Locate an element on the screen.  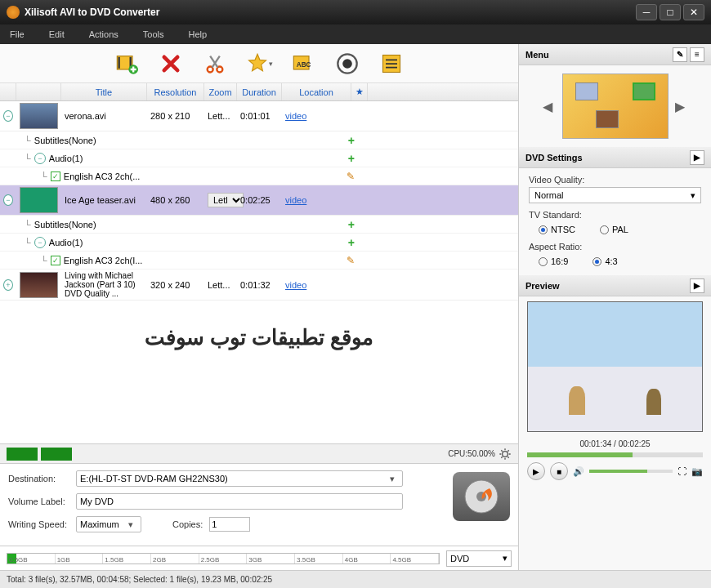
file-duration: 0:02:25 is located at coordinates (260, 200).